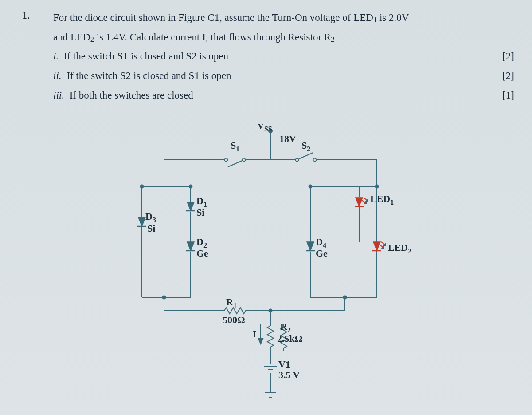 This screenshot has height=415, width=532. Describe the element at coordinates (58, 75) in the screenshot. I see `part-ii-idx: ii.` at that location.